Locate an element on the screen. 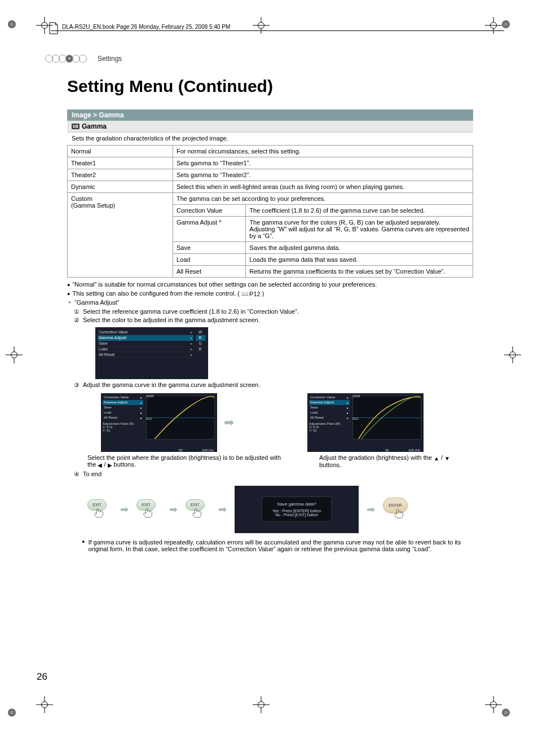 The image size is (538, 756). subopt-desc: Loads the gamma data that was saved. is located at coordinates (360, 260).